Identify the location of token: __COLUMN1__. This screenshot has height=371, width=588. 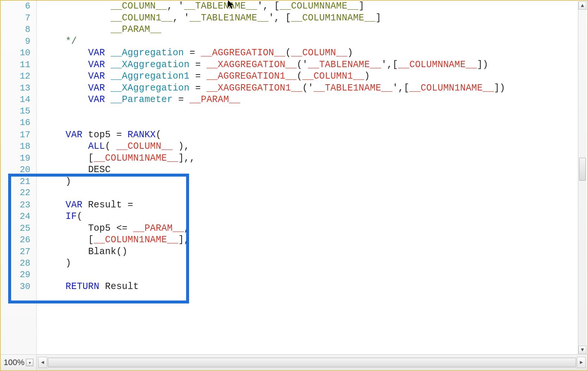
(142, 18).